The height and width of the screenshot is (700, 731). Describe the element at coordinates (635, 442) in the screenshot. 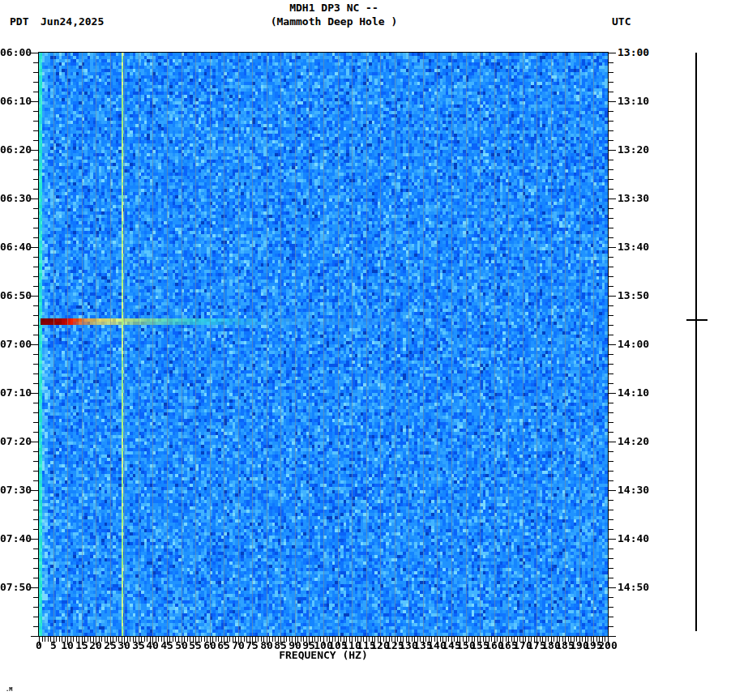

I see `right-axis-label: 14:20` at that location.